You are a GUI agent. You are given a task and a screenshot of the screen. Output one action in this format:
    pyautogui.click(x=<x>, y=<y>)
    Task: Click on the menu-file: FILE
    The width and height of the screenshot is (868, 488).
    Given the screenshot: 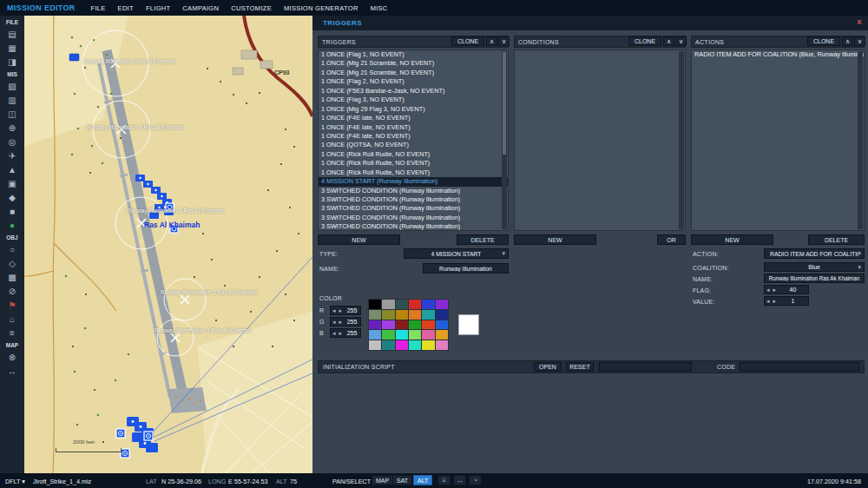 What is the action you would take?
    pyautogui.click(x=99, y=9)
    